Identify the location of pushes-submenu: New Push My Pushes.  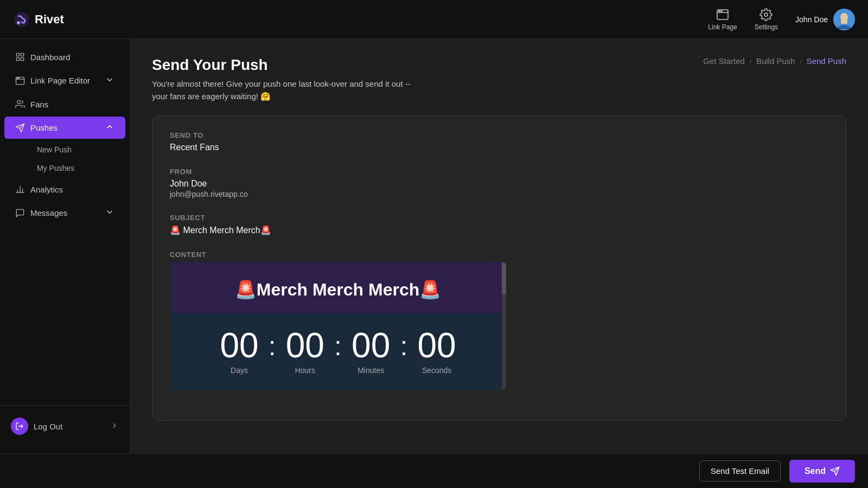
(65, 159).